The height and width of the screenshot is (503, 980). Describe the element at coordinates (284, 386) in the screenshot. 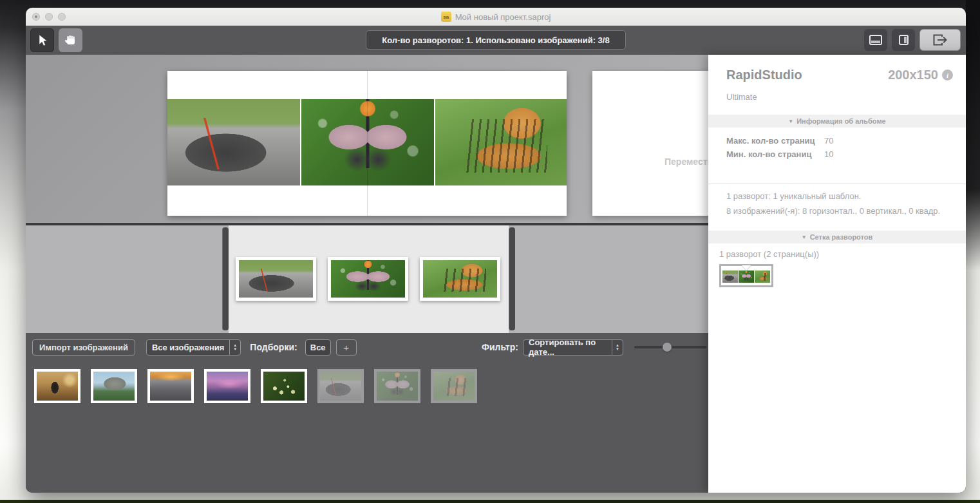

I see `library-thumb-flowers` at that location.